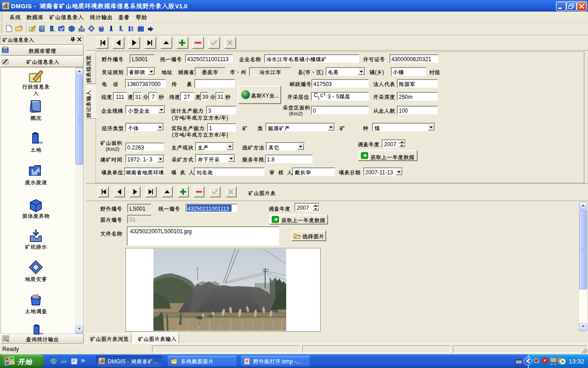  What do you see at coordinates (120, 97) in the screenshot?
I see `svg-text: 111` at bounding box center [120, 97].